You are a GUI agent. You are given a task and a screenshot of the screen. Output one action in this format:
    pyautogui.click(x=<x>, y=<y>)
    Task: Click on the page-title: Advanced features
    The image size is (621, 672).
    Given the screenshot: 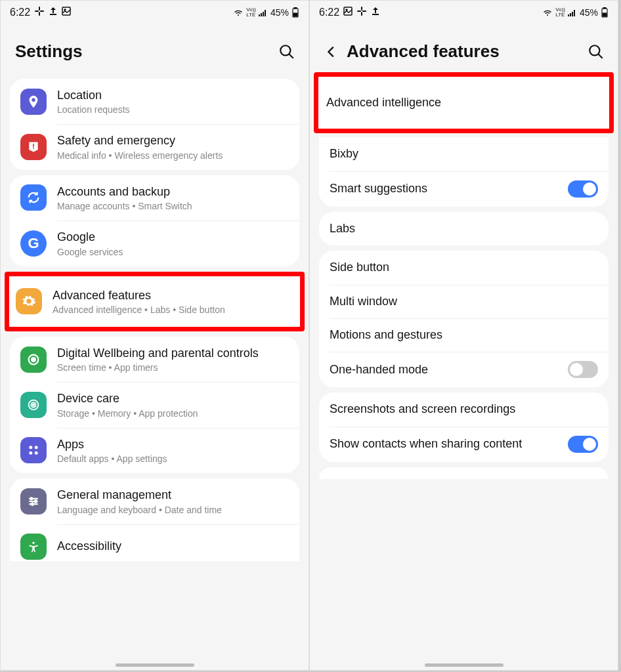 What is the action you would take?
    pyautogui.click(x=423, y=51)
    